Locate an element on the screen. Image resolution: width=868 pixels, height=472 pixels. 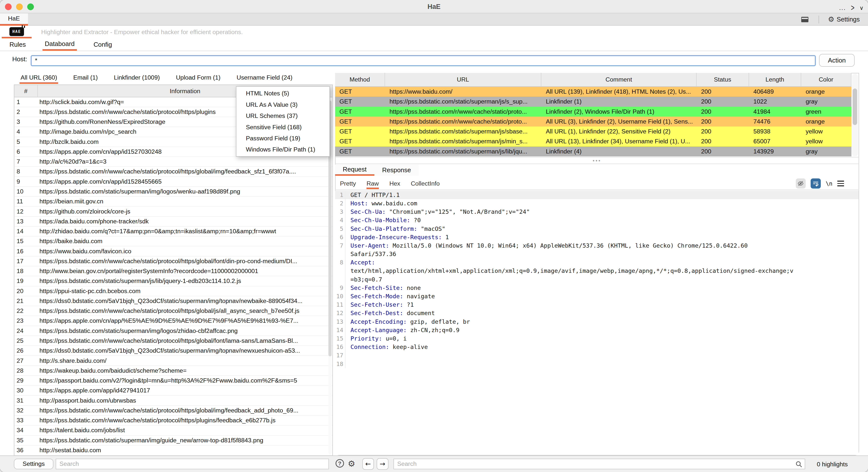
scrollbar-thumb is located at coordinates (855, 107).